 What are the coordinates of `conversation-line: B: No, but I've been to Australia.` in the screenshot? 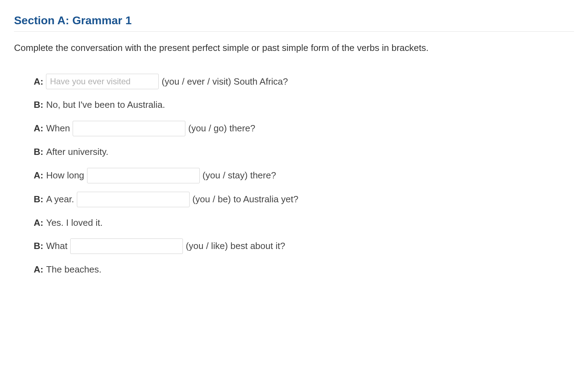 It's located at (304, 105).